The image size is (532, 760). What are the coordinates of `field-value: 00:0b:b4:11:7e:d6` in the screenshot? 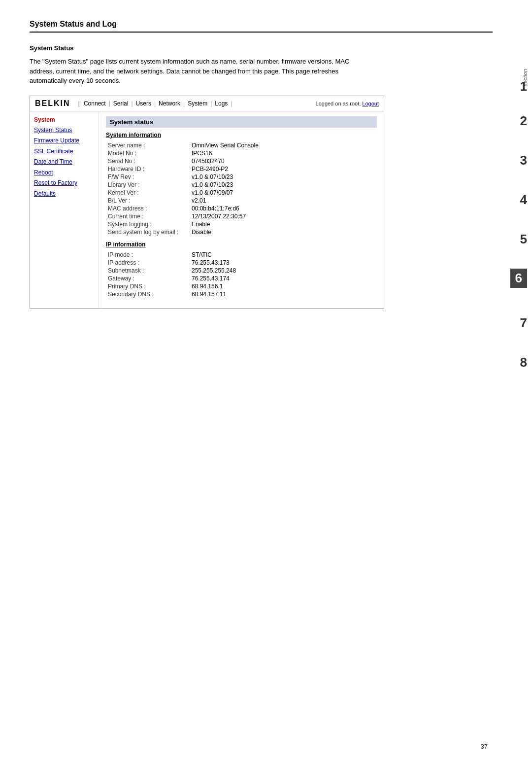 It's located at (283, 208).